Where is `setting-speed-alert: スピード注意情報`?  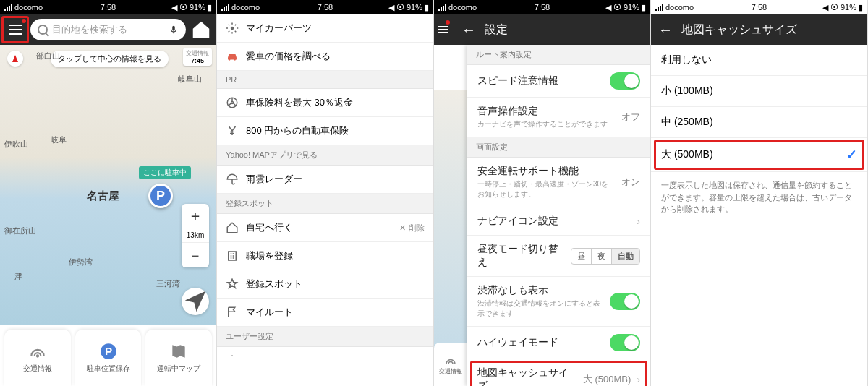 setting-speed-alert: スピード注意情報 is located at coordinates (558, 81).